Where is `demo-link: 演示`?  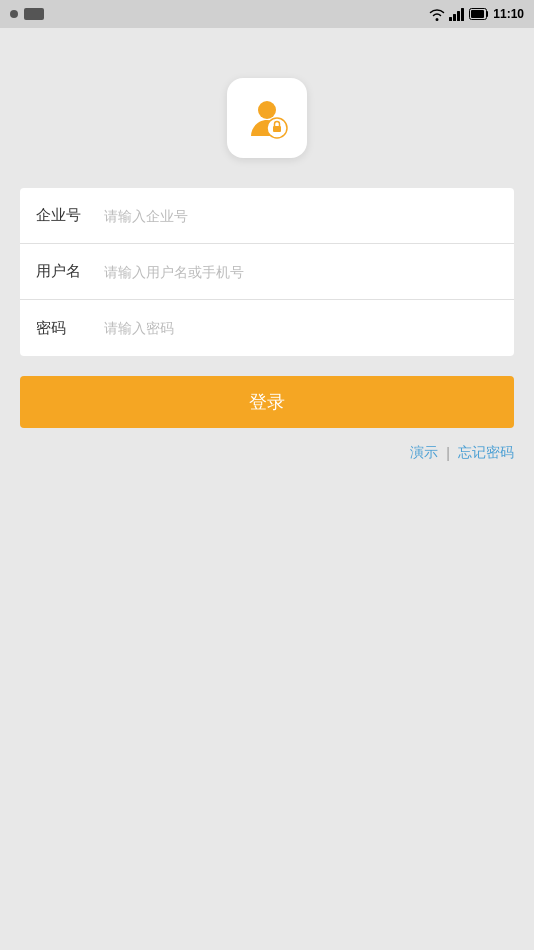
demo-link: 演示 is located at coordinates (424, 453).